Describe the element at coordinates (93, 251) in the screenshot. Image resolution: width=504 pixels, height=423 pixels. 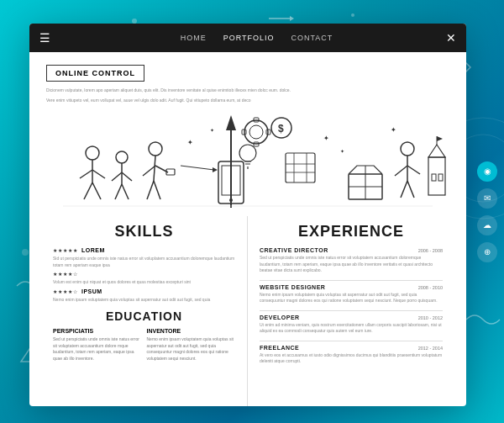
I see `skill-name-1: LOREM` at that location.